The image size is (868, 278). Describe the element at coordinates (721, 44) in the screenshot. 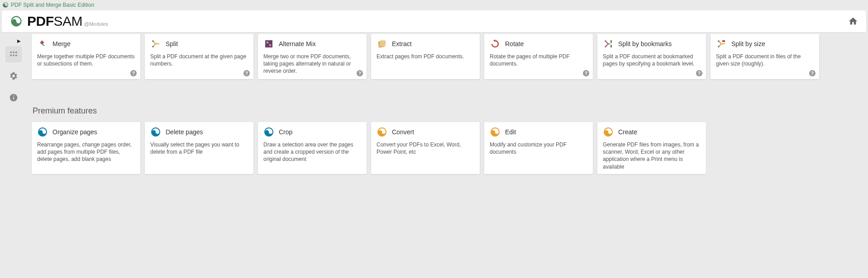

I see `splitsize-icon` at that location.